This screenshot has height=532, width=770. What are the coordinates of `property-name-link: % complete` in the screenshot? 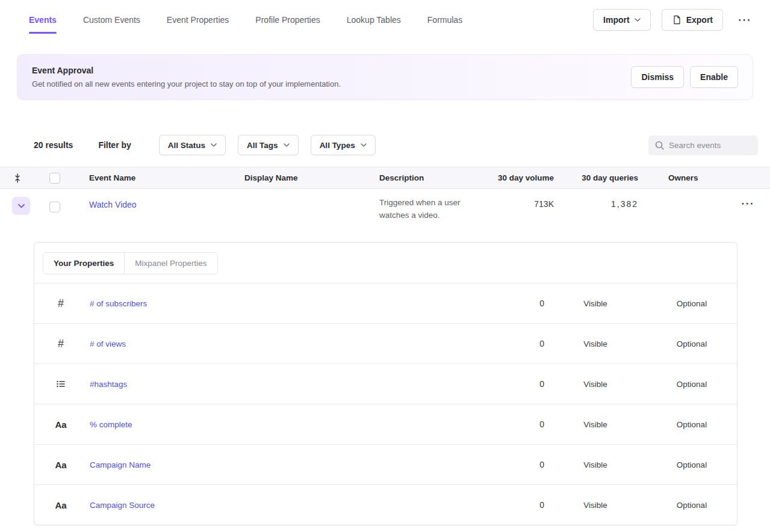 It's located at (291, 425).